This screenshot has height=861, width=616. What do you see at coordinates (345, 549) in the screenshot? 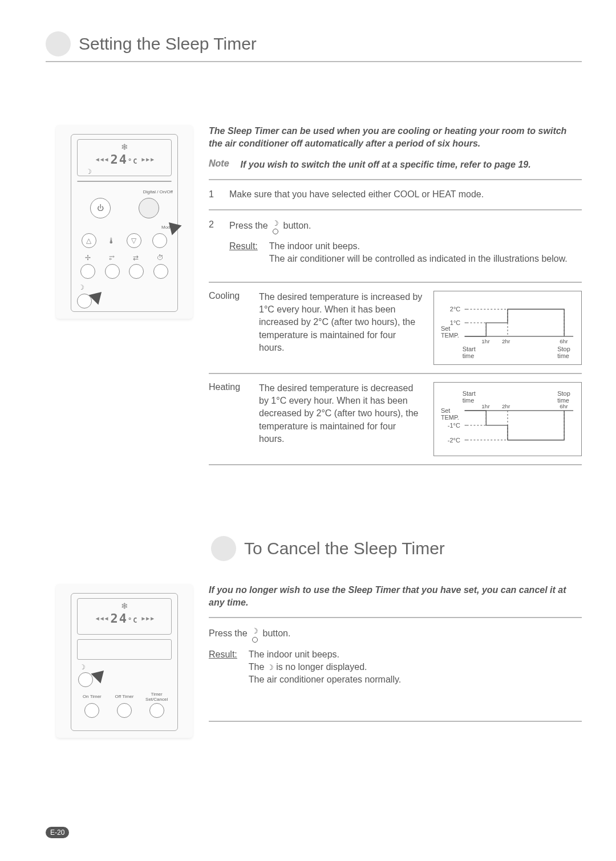
I see `heading-text: To Cancel the Sleep Timer` at bounding box center [345, 549].